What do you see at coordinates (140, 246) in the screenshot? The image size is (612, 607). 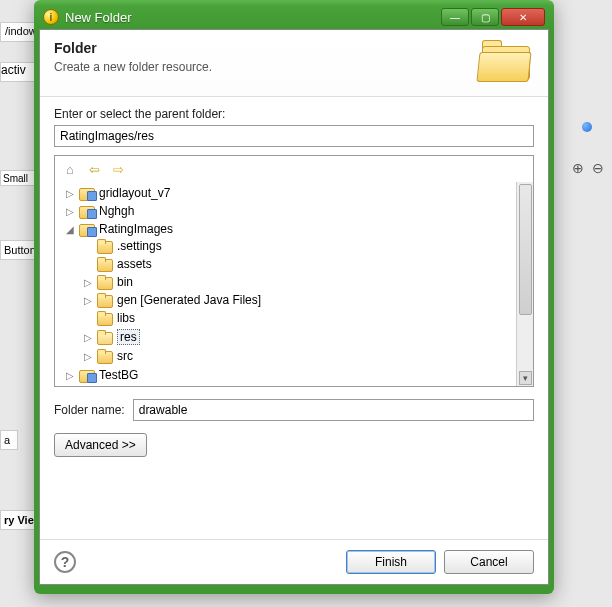 I see `tree-label: .settings` at bounding box center [140, 246].